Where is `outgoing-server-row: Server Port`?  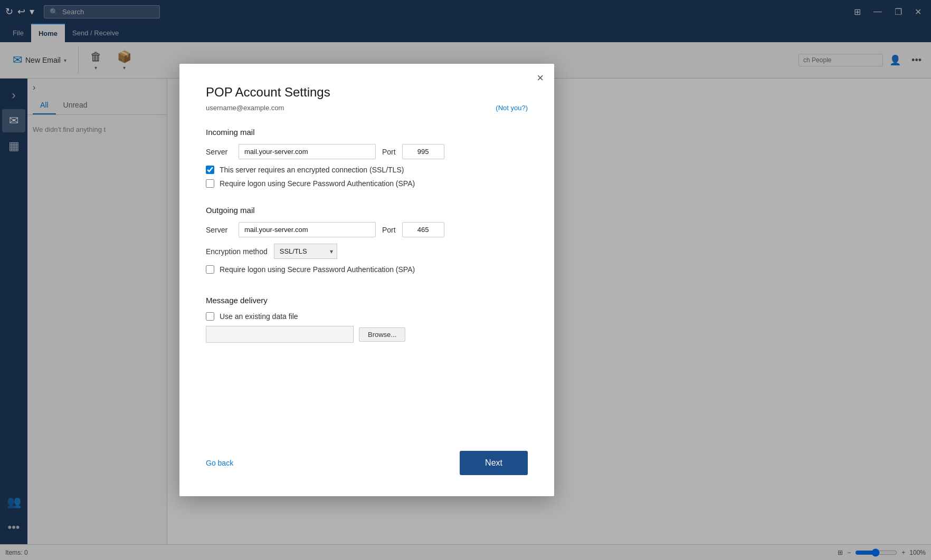 outgoing-server-row: Server Port is located at coordinates (367, 230).